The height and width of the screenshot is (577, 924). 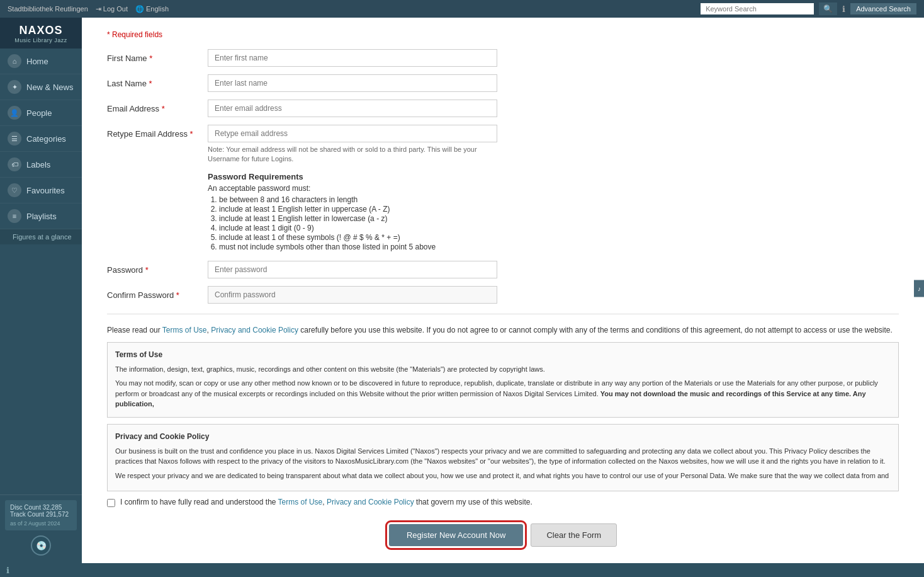 I want to click on topbar-left: Stadtbibliothek Reutlingen ⇥ Log Out 🌐 E…, so click(x=88, y=9).